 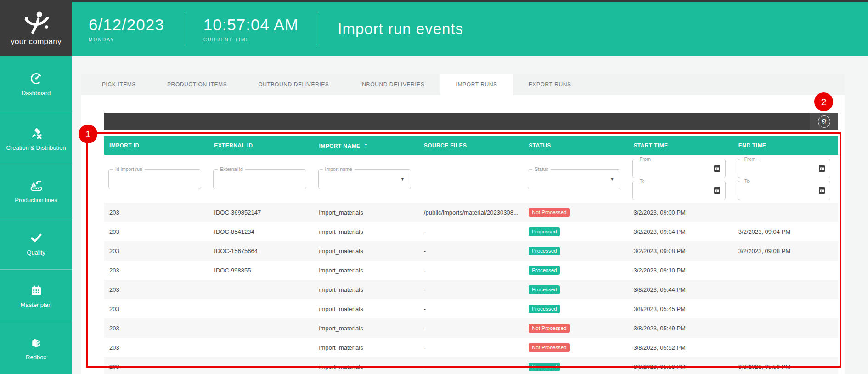 What do you see at coordinates (36, 42) in the screenshot?
I see `company-name: your company` at bounding box center [36, 42].